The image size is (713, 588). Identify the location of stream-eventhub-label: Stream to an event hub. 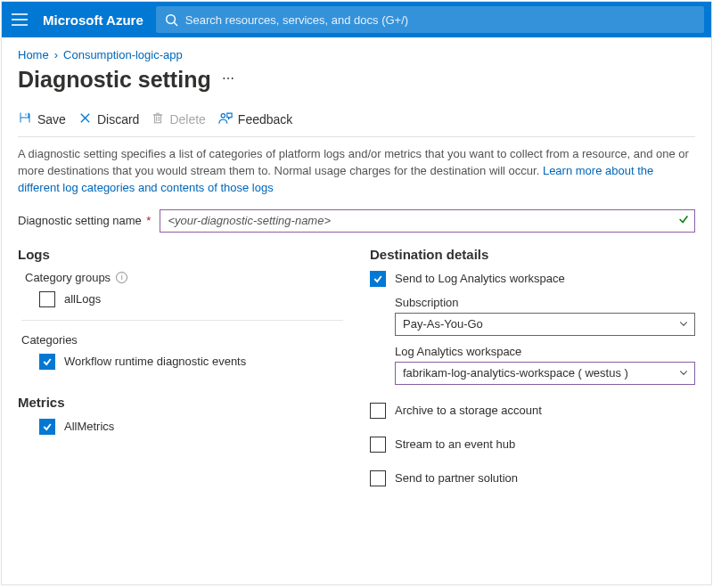
(455, 444).